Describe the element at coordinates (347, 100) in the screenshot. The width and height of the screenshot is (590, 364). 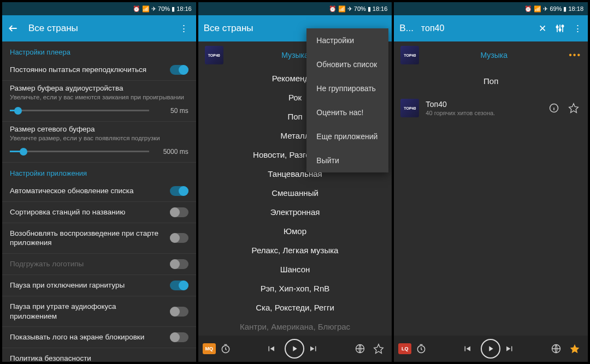
I see `overflow-menu: Настройки Обновить список Не группироват…` at that location.